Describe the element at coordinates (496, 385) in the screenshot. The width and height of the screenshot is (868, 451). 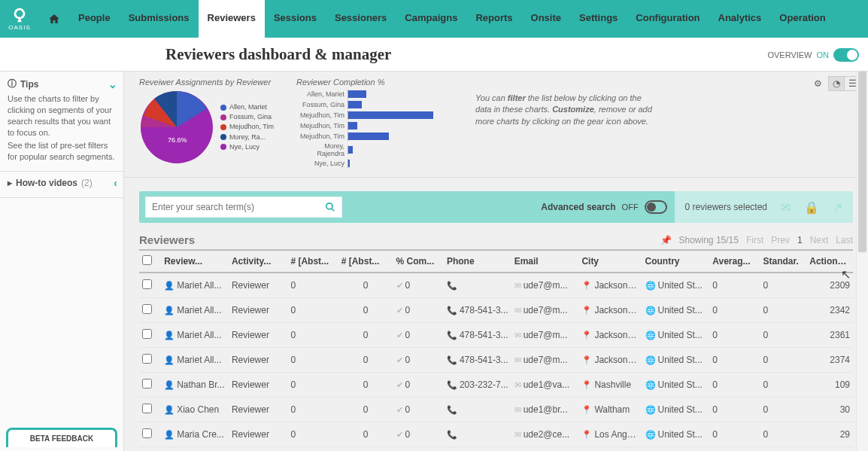
I see `table-row: 👤Nathan Br...Reviewer00✔0📞203-232-7...✉u…` at that location.